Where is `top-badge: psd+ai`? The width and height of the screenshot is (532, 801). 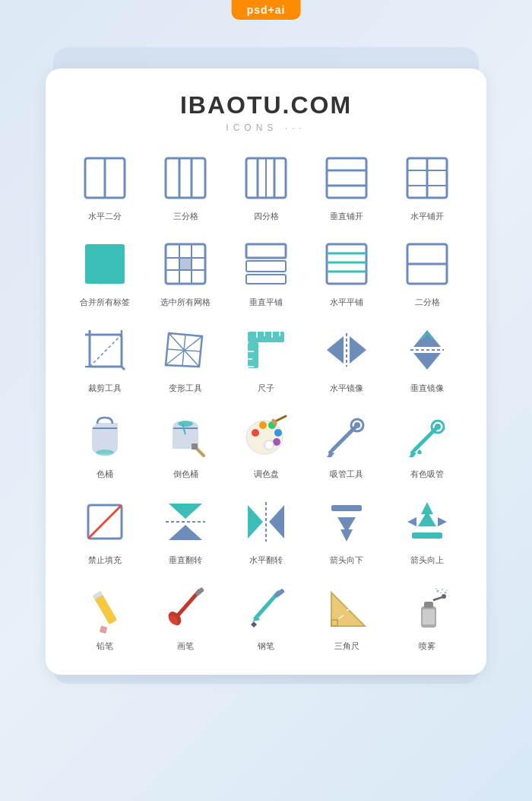
top-badge: psd+ai is located at coordinates (266, 10).